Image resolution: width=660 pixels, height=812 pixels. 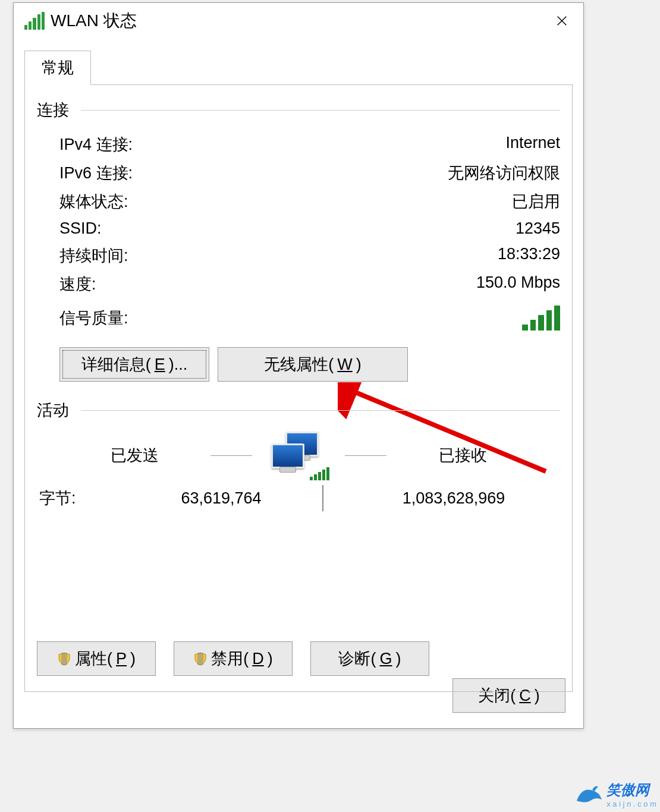 I want to click on bytes-label: 字节:, so click(x=90, y=498).